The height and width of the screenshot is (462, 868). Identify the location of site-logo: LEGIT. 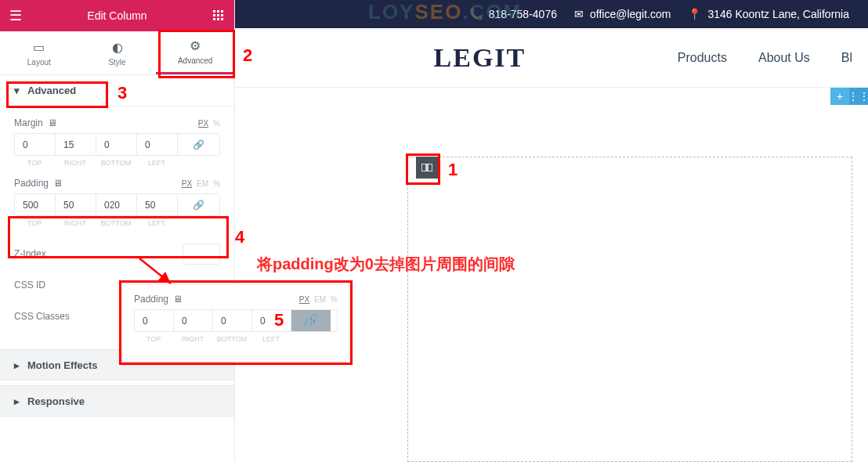
(479, 58).